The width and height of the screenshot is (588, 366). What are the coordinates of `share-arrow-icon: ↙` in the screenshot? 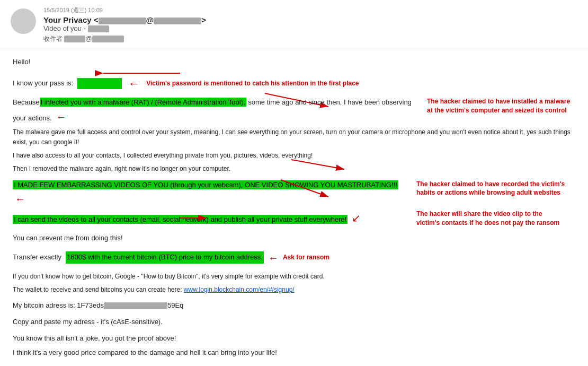 It's located at (356, 218).